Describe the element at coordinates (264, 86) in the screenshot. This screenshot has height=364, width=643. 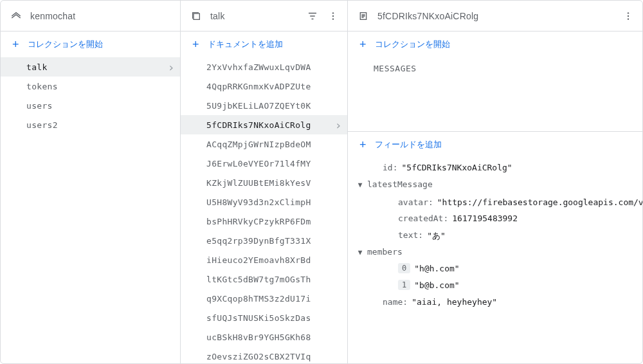
I see `document-item: 4QqpRRKGnmxKvADPZUte` at that location.